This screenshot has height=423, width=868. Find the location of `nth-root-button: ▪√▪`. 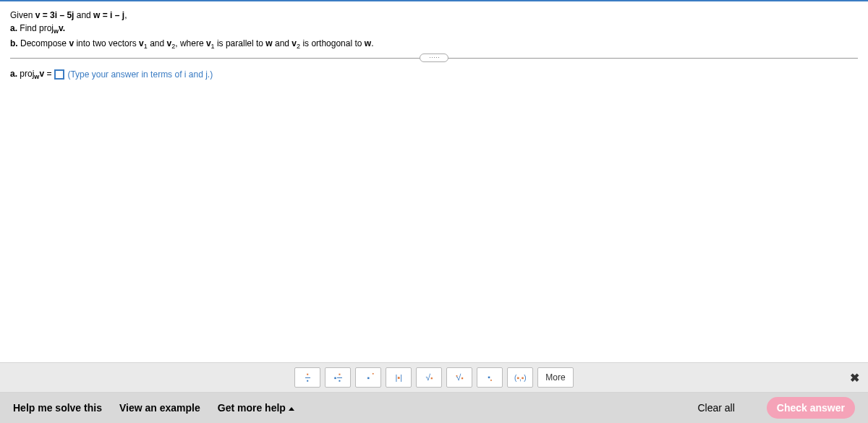

nth-root-button: ▪√▪ is located at coordinates (459, 377).